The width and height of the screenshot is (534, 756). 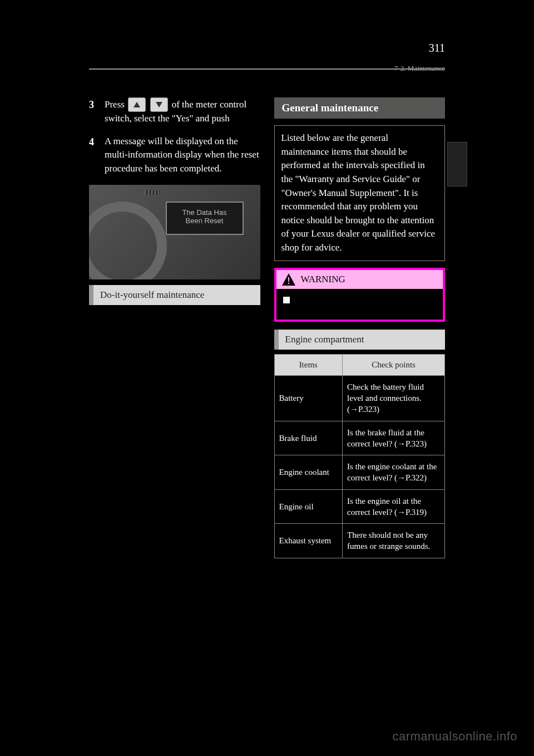 I want to click on dash-screen-line2: Been Reset, so click(x=205, y=220).